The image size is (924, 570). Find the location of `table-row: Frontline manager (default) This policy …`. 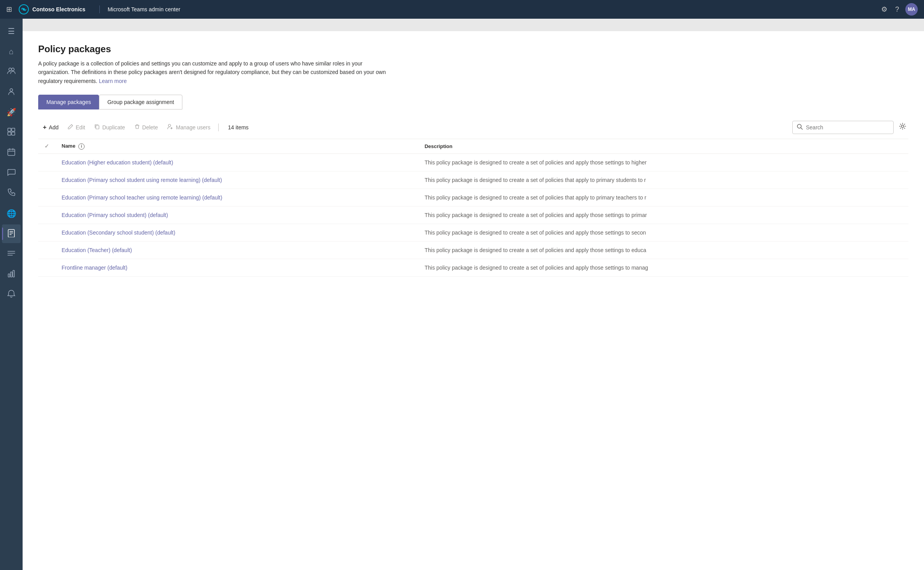

table-row: Frontline manager (default) This policy … is located at coordinates (473, 267).